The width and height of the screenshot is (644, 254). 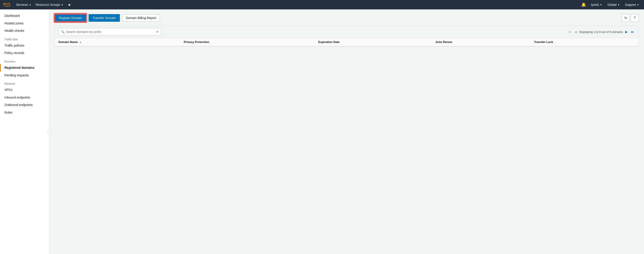 What do you see at coordinates (80, 42) in the screenshot?
I see `sort-icon-domain-name: ▲` at bounding box center [80, 42].